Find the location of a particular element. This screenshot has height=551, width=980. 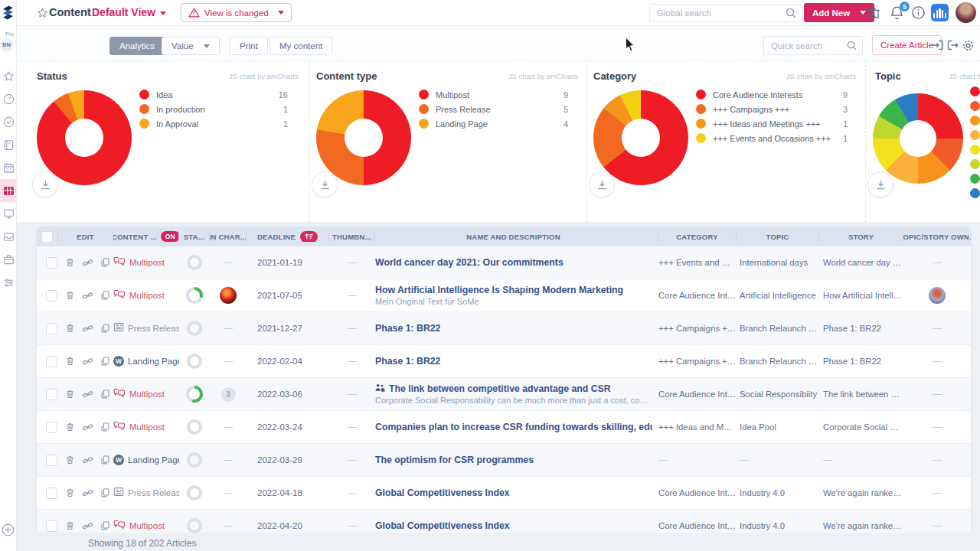

column-label-thumb: THUMBN... is located at coordinates (352, 237).